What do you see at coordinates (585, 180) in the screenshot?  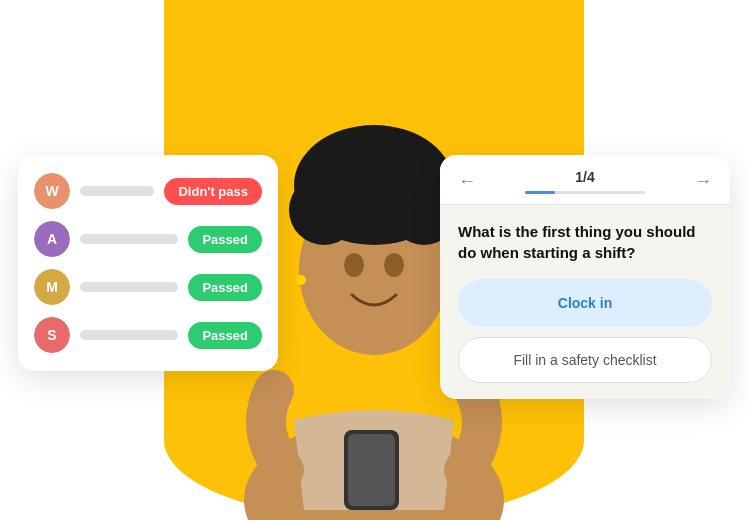 I see `card-header: ← 1/4 →` at bounding box center [585, 180].